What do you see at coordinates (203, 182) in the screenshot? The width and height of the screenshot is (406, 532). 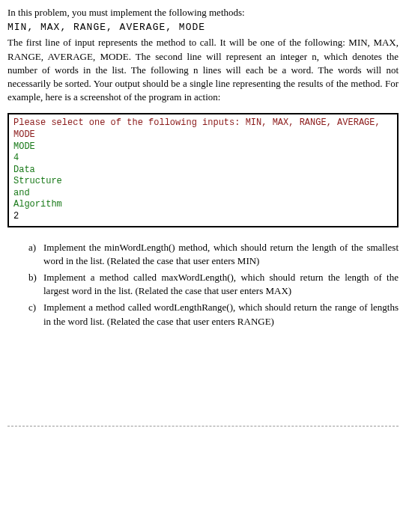 I see `code-input-line: Structure` at bounding box center [203, 182].